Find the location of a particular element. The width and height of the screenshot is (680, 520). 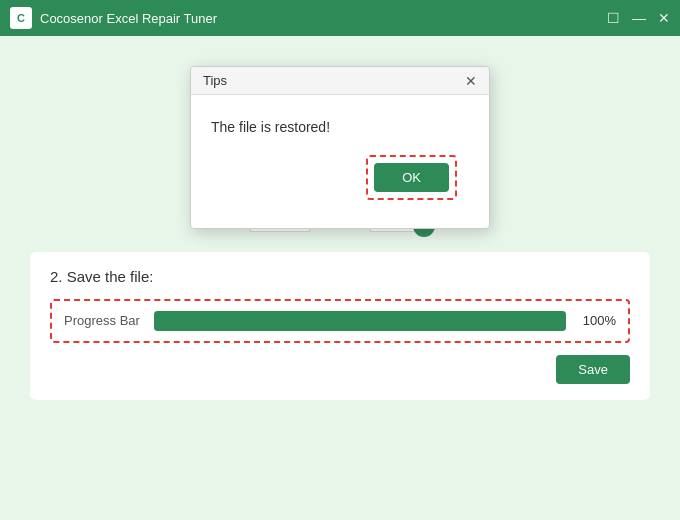

app-title: Cocosenor Excel Repair Tuner is located at coordinates (324, 18).